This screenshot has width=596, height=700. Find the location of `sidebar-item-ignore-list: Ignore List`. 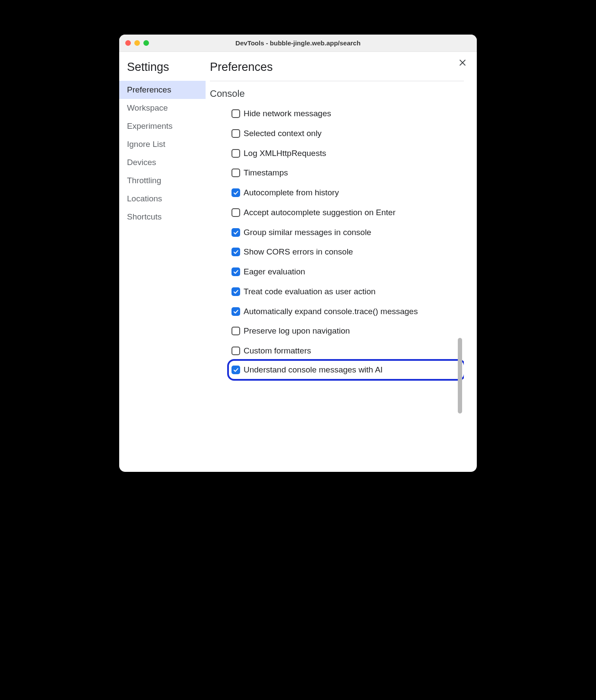

sidebar-item-ignore-list: Ignore List is located at coordinates (162, 144).